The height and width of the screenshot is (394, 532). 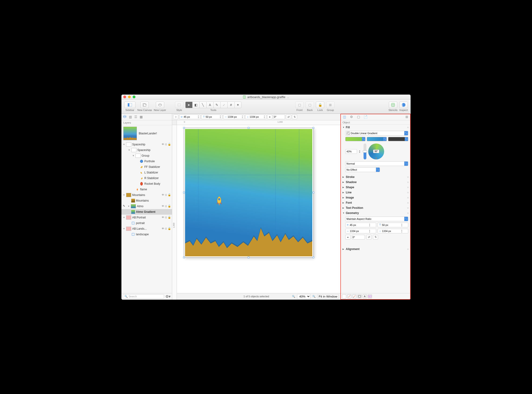 What do you see at coordinates (212, 117) in the screenshot?
I see `y-field: ⤒▲▼` at bounding box center [212, 117].